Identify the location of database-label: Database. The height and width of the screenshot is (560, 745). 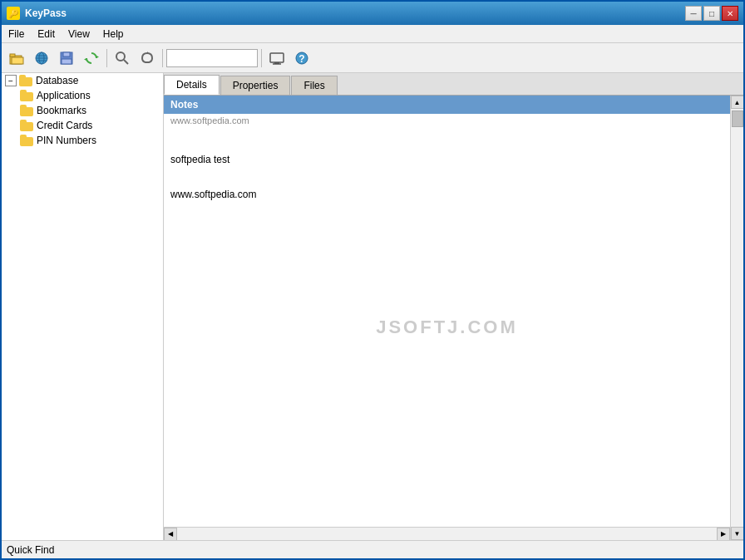
(57, 81).